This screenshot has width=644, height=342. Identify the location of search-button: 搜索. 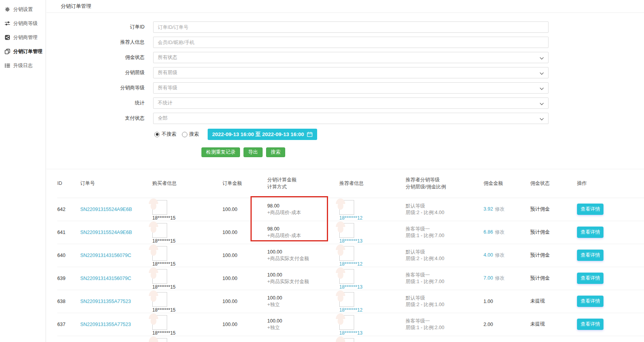
(276, 152).